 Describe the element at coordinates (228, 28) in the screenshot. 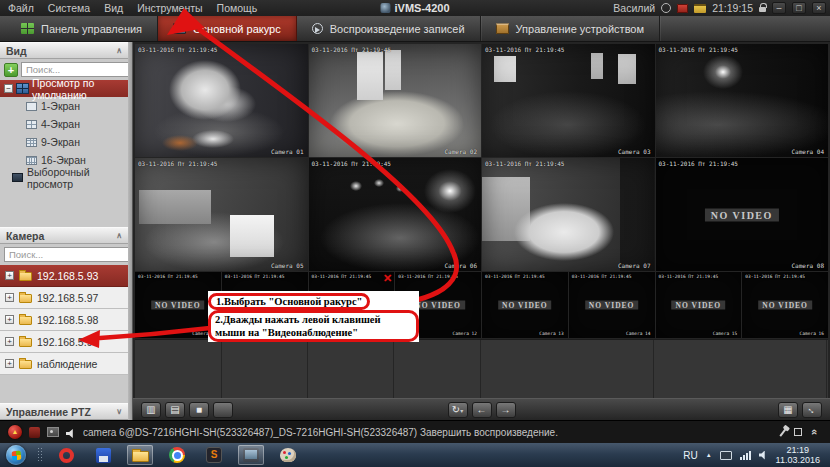

I see `tab: Основной ракурс` at that location.